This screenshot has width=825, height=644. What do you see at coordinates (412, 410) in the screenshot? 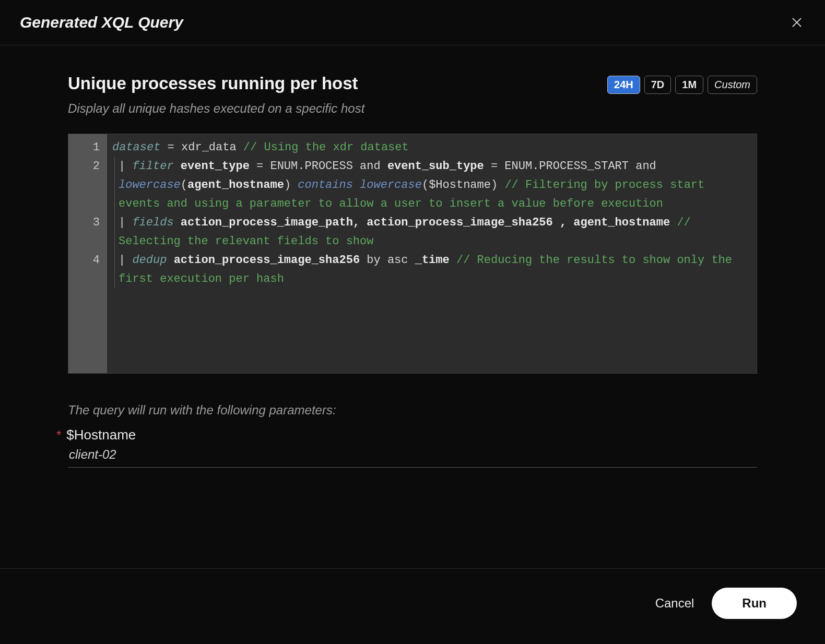
I see `params-intro: The query will run with the following pa…` at bounding box center [412, 410].